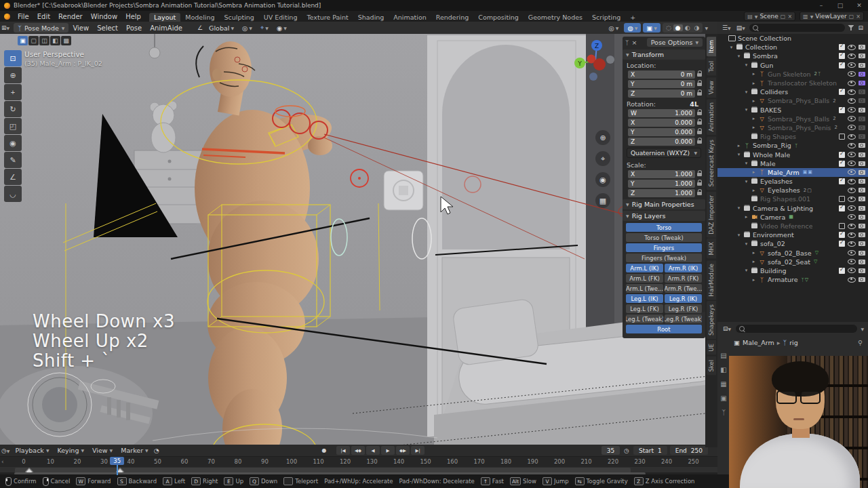 The height and width of the screenshot is (488, 868). What do you see at coordinates (793, 145) in the screenshot?
I see `outliner-row: ▸ Sombra_Rig ᛉ` at bounding box center [793, 145].